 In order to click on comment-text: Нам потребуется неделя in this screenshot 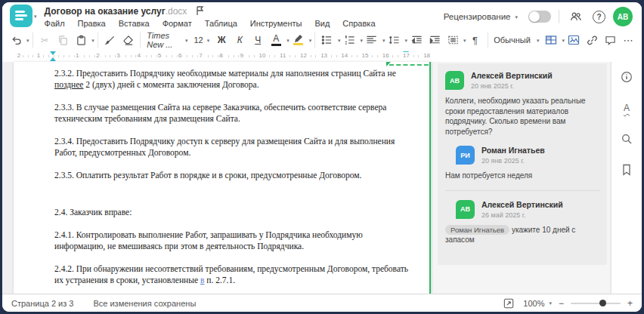, I will do `click(522, 176)`.